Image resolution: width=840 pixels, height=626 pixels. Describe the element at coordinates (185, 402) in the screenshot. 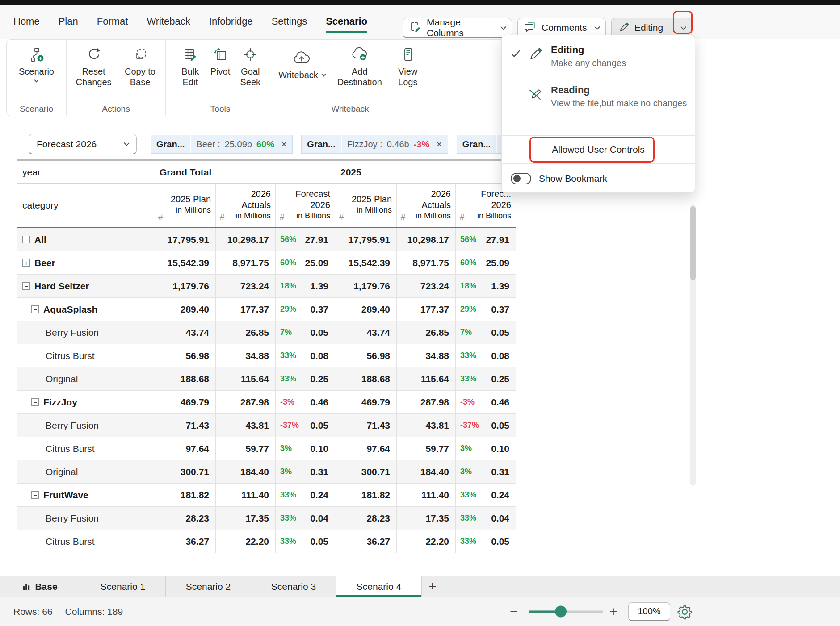

I see `plan-value-cell: 469.79` at that location.